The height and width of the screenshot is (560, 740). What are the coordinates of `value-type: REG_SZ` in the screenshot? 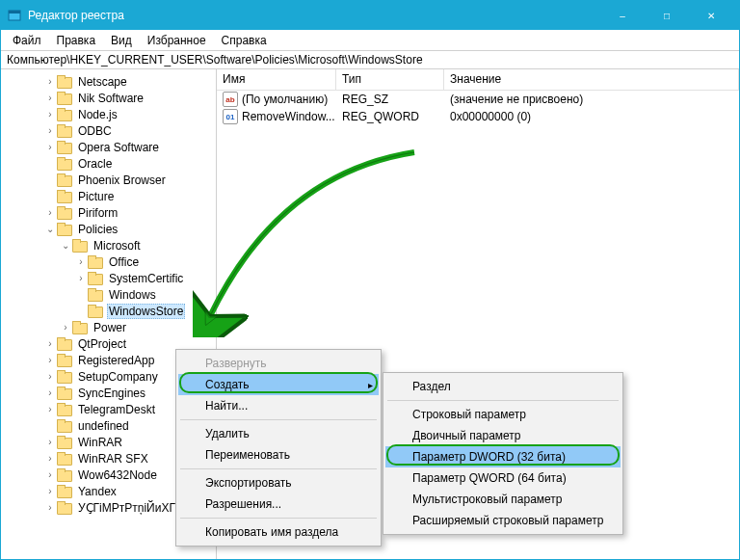 It's located at (390, 99).